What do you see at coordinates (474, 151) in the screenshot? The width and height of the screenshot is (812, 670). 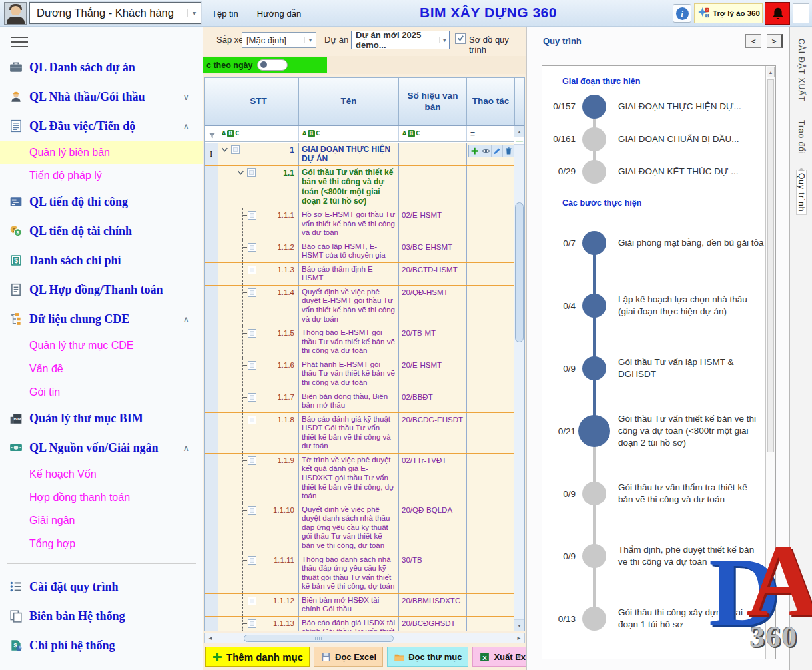 I see `add-icon` at bounding box center [474, 151].